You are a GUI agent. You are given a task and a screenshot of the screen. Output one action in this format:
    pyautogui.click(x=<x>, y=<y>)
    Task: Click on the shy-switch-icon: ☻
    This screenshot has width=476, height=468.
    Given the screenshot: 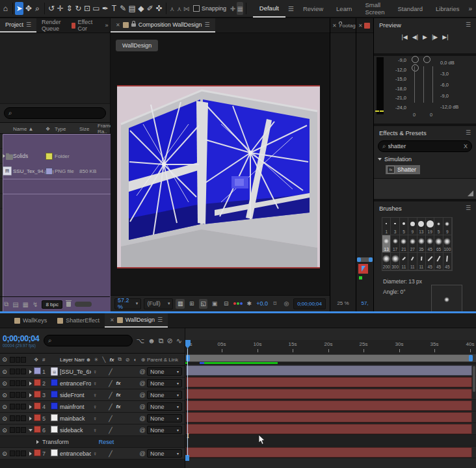 What is the action you would take?
    pyautogui.click(x=88, y=360)
    